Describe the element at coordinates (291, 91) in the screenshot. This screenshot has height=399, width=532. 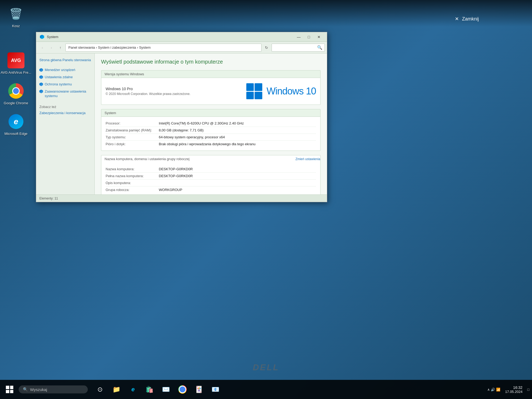
I see `windows-10-text: Windows 10` at that location.